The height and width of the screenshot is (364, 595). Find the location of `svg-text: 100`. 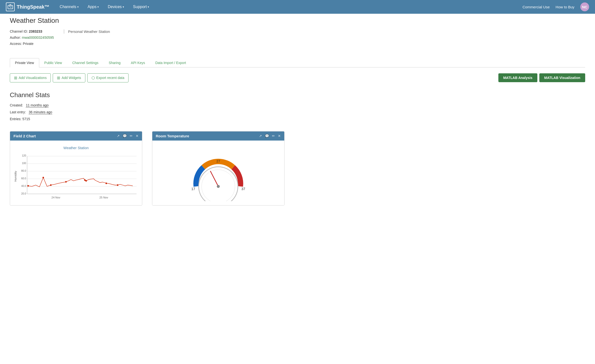

svg-text: 100 is located at coordinates (24, 163).